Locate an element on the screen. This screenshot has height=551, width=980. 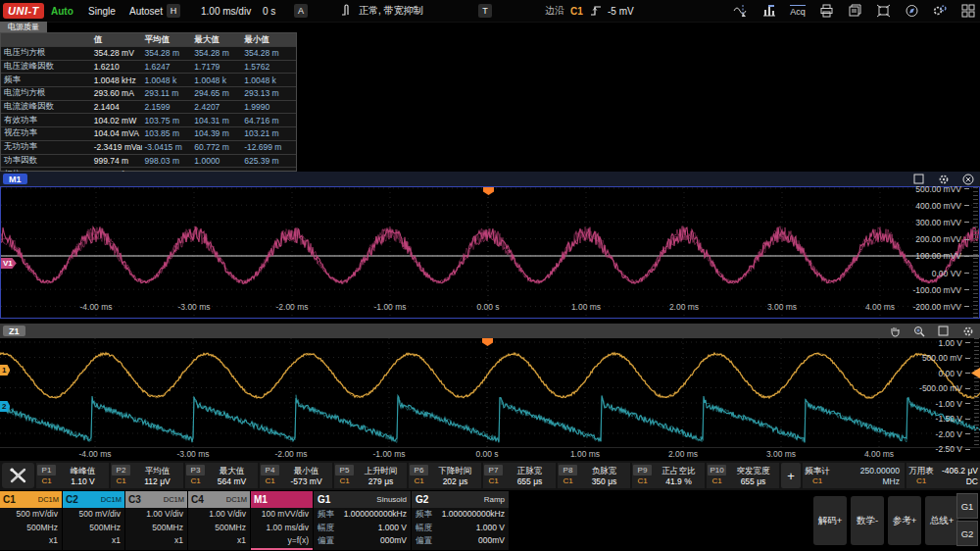
measurement-id-badge: P8 is located at coordinates (568, 471).